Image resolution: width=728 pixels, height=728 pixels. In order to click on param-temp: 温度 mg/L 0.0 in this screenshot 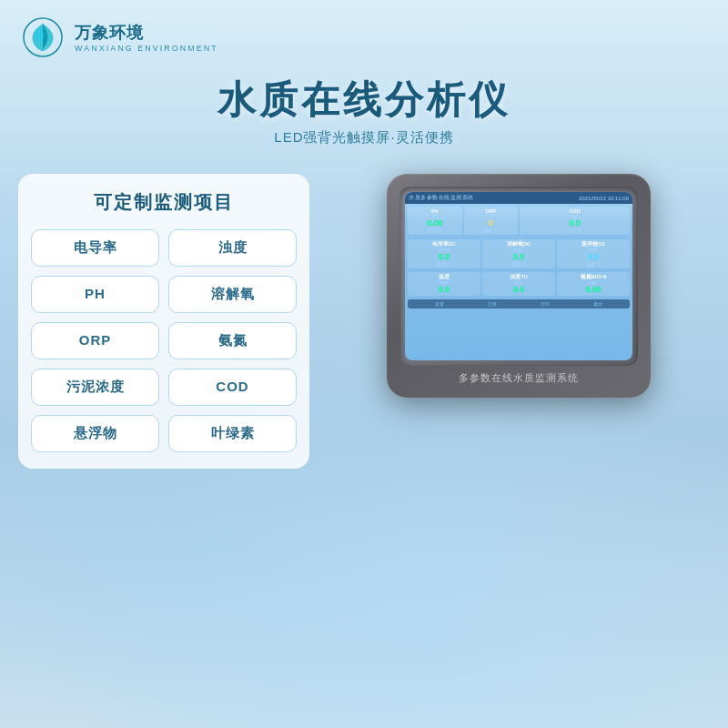, I will do `click(444, 284)`.